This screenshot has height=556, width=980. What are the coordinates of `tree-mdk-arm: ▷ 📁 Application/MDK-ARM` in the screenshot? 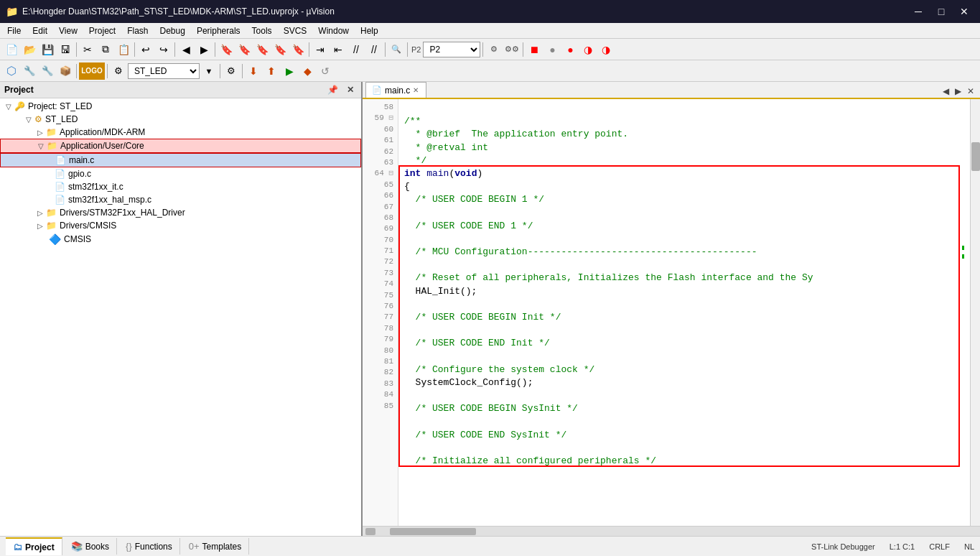 It's located at (181, 132).